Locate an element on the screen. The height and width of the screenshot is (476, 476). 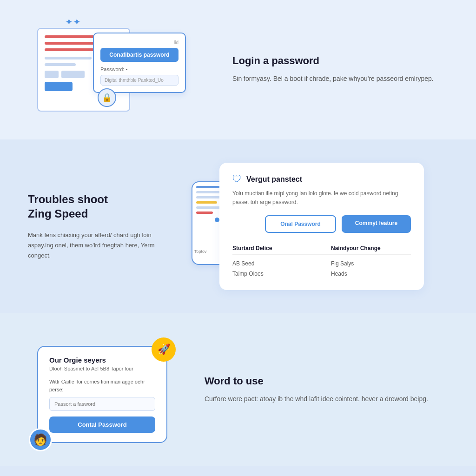
orgie-form-label: Wittr Caitle Tor corries fion man agge o… is located at coordinates (102, 386).